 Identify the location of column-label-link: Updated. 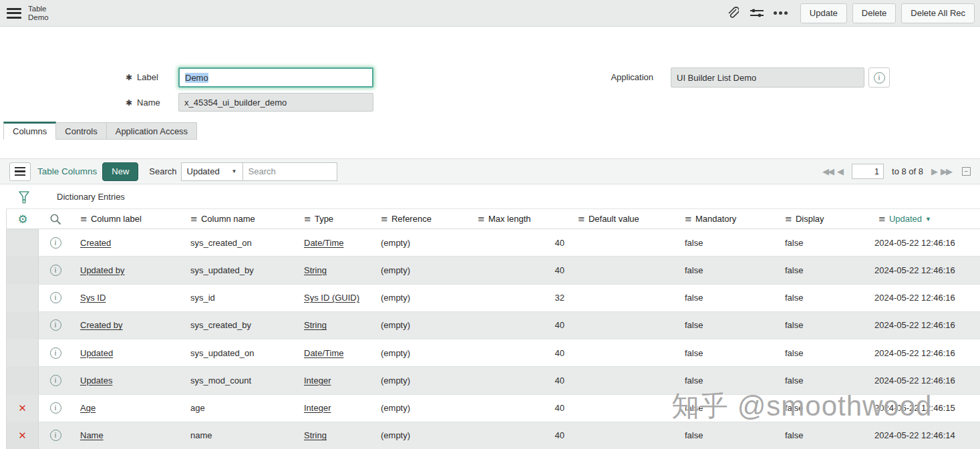
(96, 353).